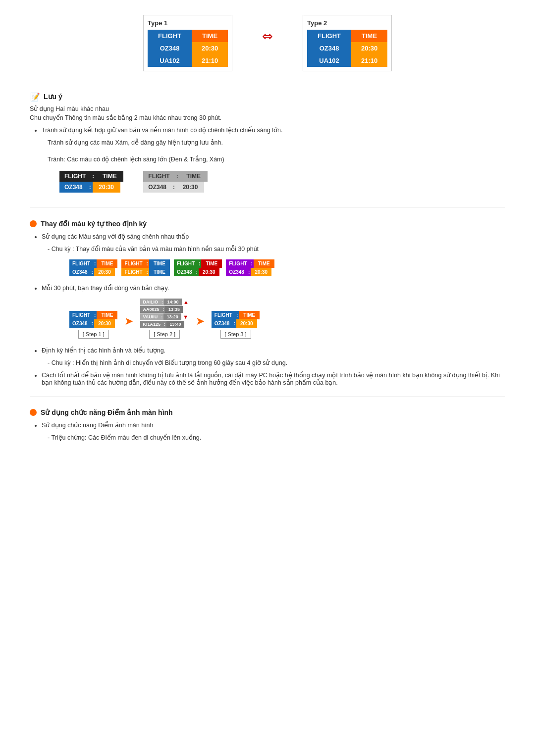 Image resolution: width=535 pixels, height=756 pixels. What do you see at coordinates (93, 319) in the screenshot?
I see `step1-box: FLIGHT : TIME OZ348 : 20:30` at bounding box center [93, 319].